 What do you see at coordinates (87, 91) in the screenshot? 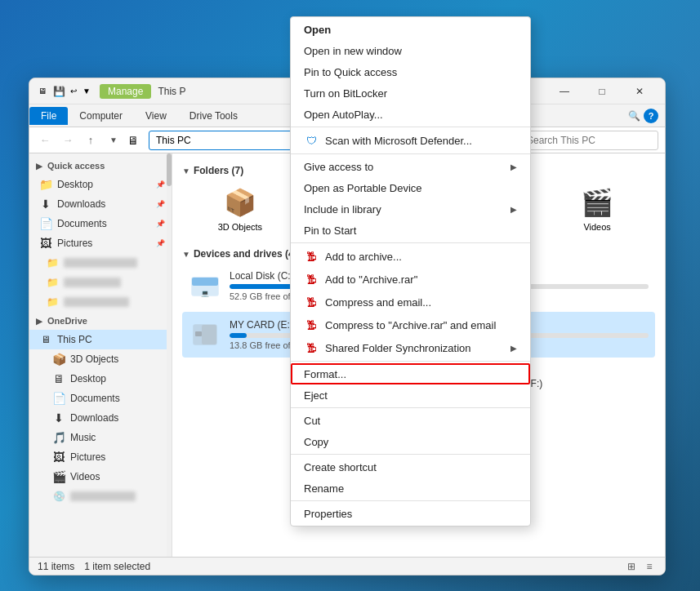
I see `dropdown-icon: ▼` at bounding box center [87, 91].